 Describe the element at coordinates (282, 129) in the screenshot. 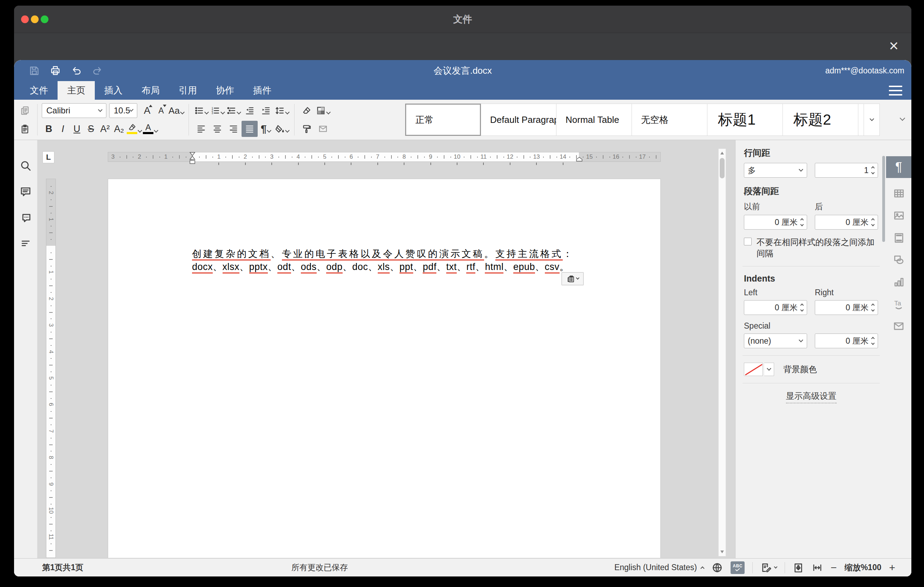

I see `paragraph-shading-icon` at that location.